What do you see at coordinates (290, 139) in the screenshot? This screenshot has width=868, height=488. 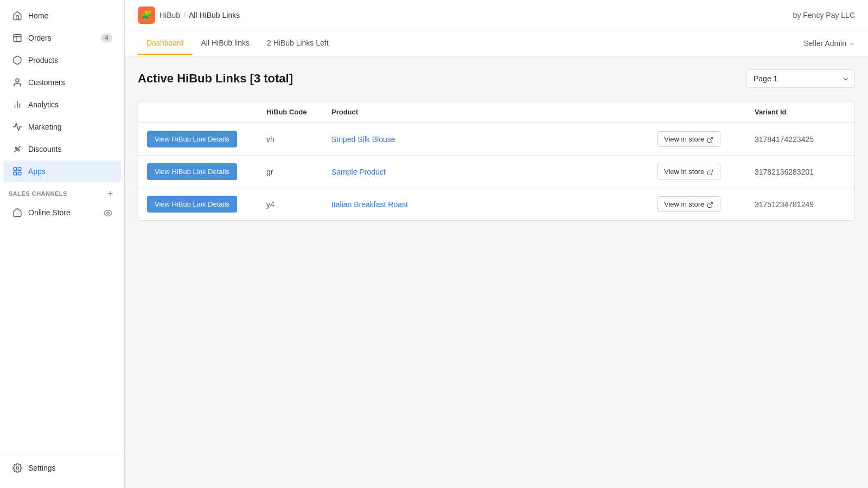 I see `row-1-hibub-code: vh` at bounding box center [290, 139].